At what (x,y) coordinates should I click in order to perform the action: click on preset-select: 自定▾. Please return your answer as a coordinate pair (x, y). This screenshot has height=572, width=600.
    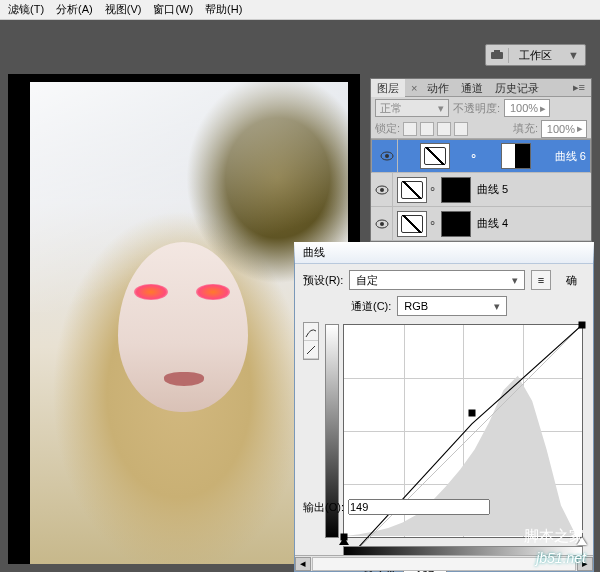
    Looking at the image, I should click on (437, 280).